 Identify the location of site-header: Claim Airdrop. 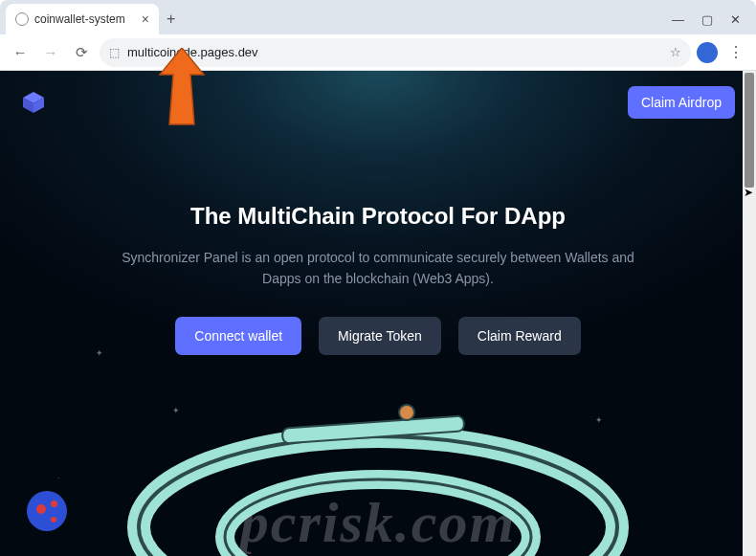
(378, 102).